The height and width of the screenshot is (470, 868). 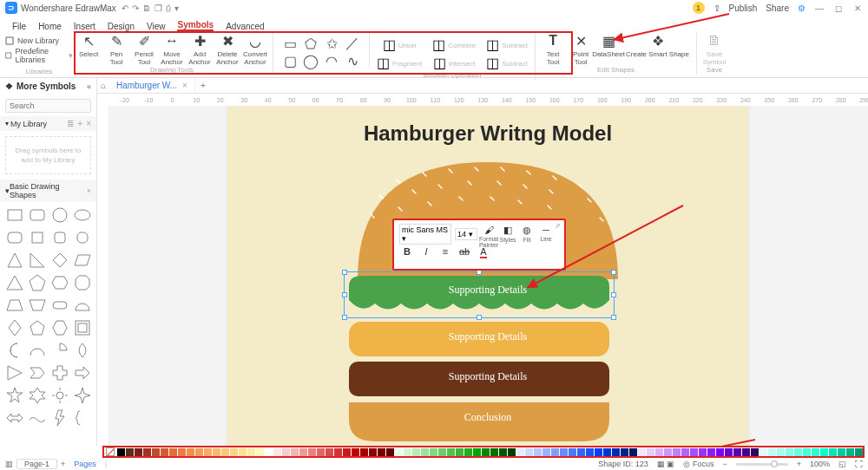 I want to click on document-tab: Hamburger W...×, so click(x=153, y=85).